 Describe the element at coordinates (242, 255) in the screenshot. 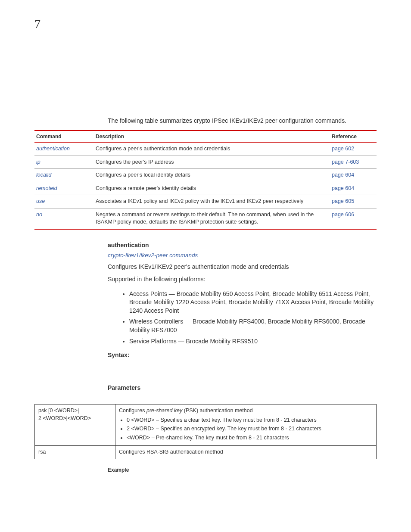

I see `section-breadcrumb-link: crypto-ikev1/ikev2-peer commands` at that location.